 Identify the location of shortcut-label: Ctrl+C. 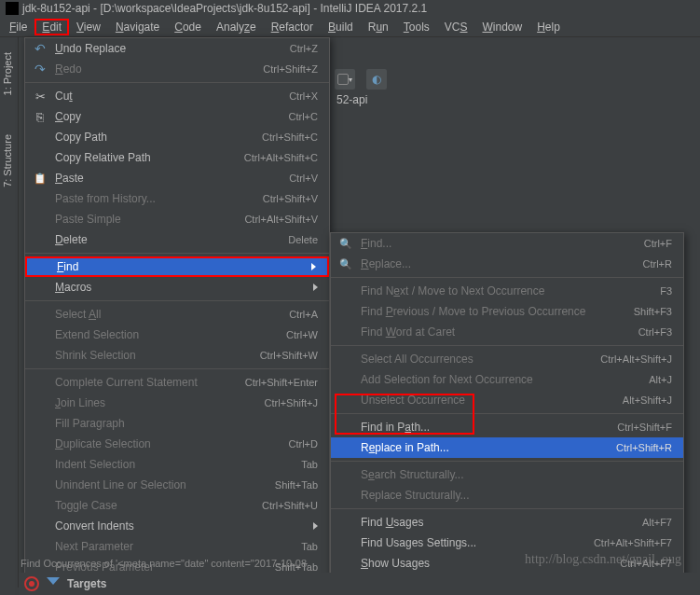
(304, 117).